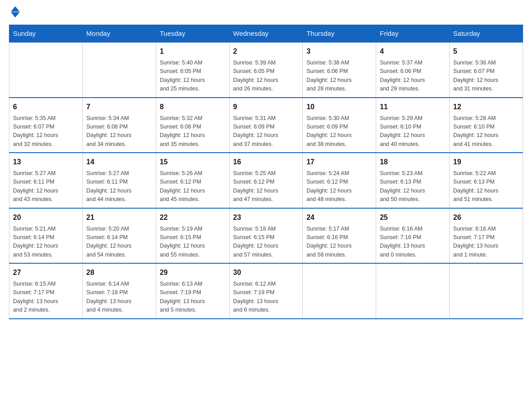 This screenshot has height=411, width=532. Describe the element at coordinates (413, 132) in the screenshot. I see `day-info: Sunrise: 5:29 AMSunset: 6:10 PMDaylight:…` at that location.